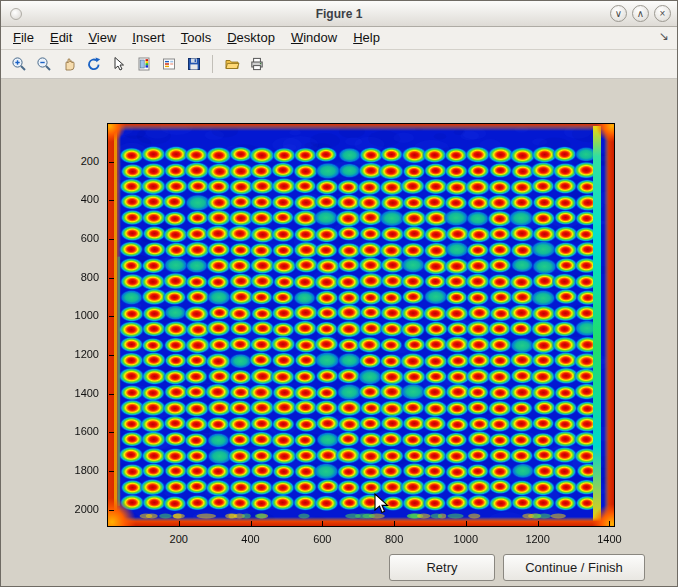 Image resolution: width=678 pixels, height=587 pixels. What do you see at coordinates (662, 14) in the screenshot?
I see `close-button: ×` at bounding box center [662, 14].